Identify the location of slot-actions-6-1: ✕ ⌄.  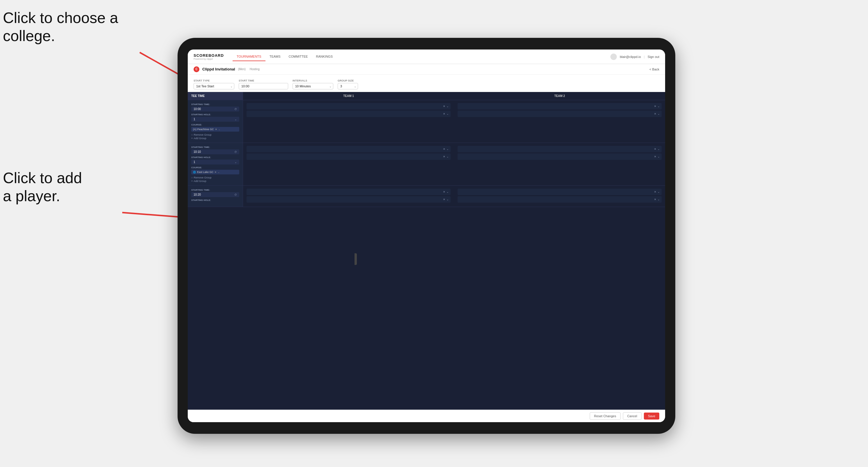
(657, 192).